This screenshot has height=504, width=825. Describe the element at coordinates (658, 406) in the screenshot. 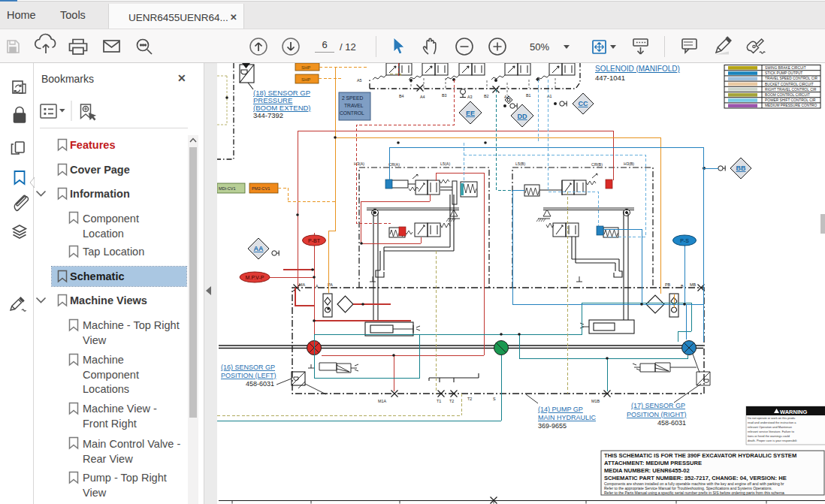

I see `svg-text: (17) SENSOR GP` at that location.